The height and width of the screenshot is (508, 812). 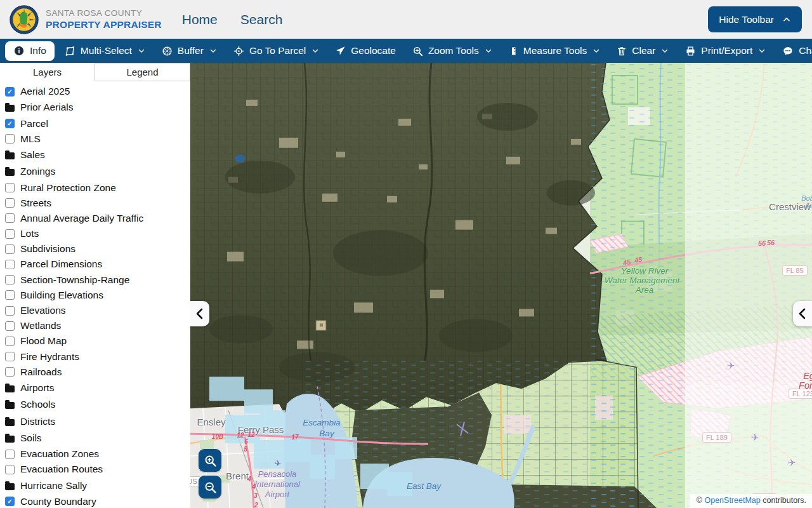 What do you see at coordinates (98, 501) in the screenshot?
I see `layer-item-county-boundary: ✓County Boundary` at bounding box center [98, 501].